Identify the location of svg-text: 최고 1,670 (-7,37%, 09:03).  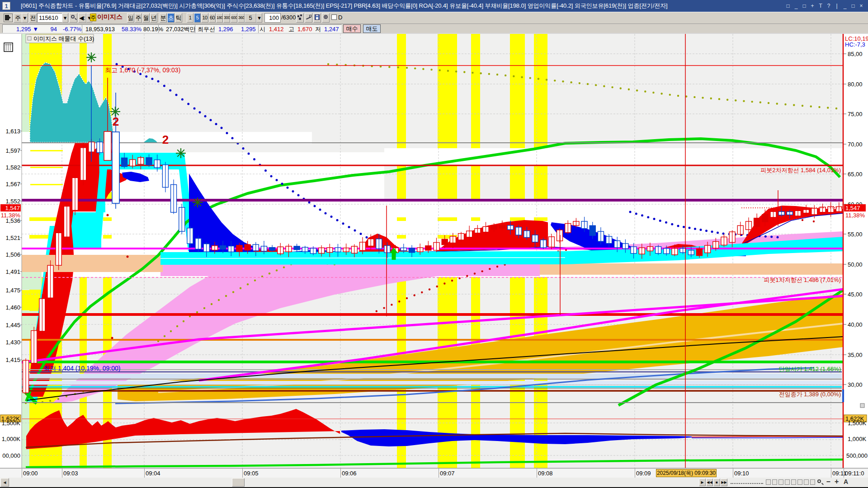
(143, 70).